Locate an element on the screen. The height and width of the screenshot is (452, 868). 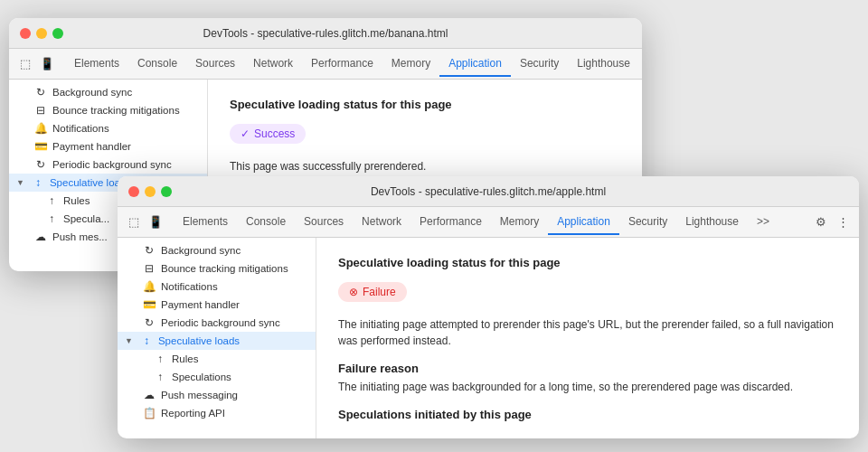
sidebar-item-rules-2: ↑ Rules is located at coordinates (217, 359).